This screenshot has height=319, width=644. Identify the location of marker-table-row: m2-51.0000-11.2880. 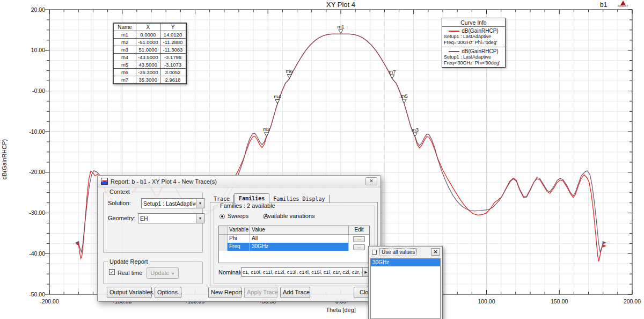
(150, 42).